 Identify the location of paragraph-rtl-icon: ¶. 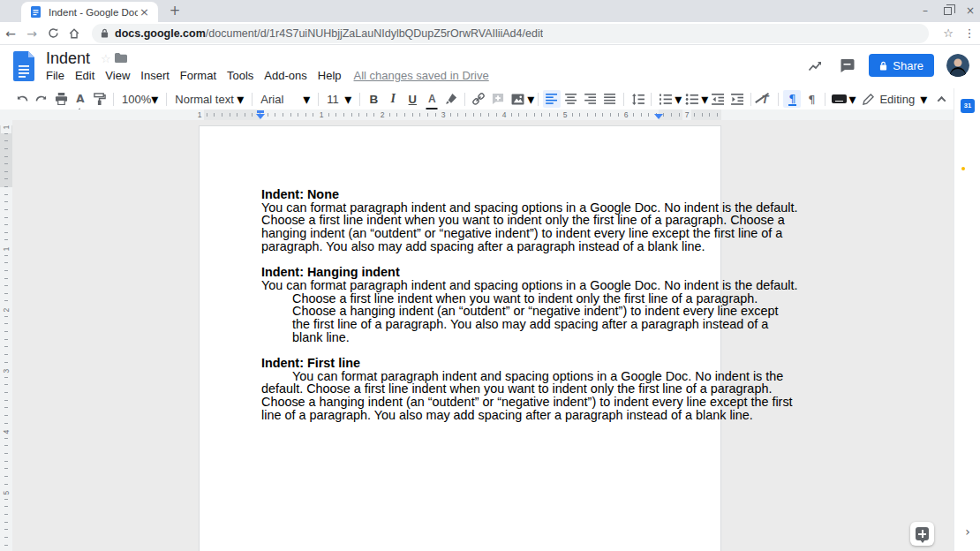
(811, 99).